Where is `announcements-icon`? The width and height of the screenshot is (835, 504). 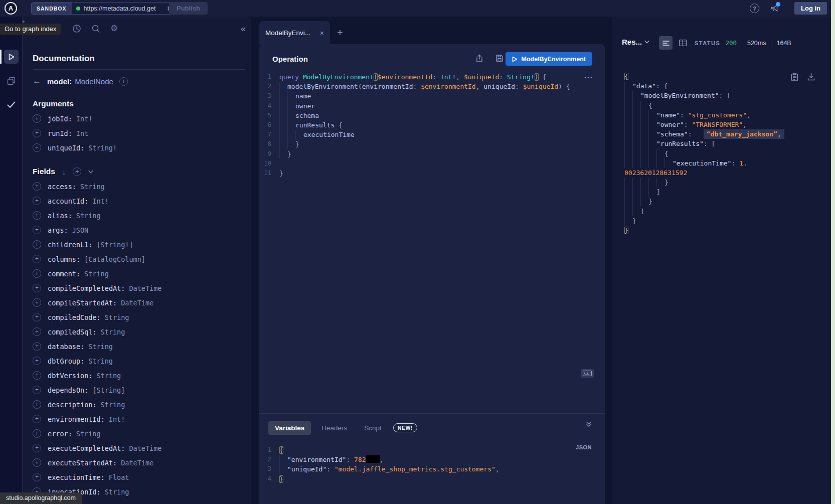
announcements-icon is located at coordinates (774, 8).